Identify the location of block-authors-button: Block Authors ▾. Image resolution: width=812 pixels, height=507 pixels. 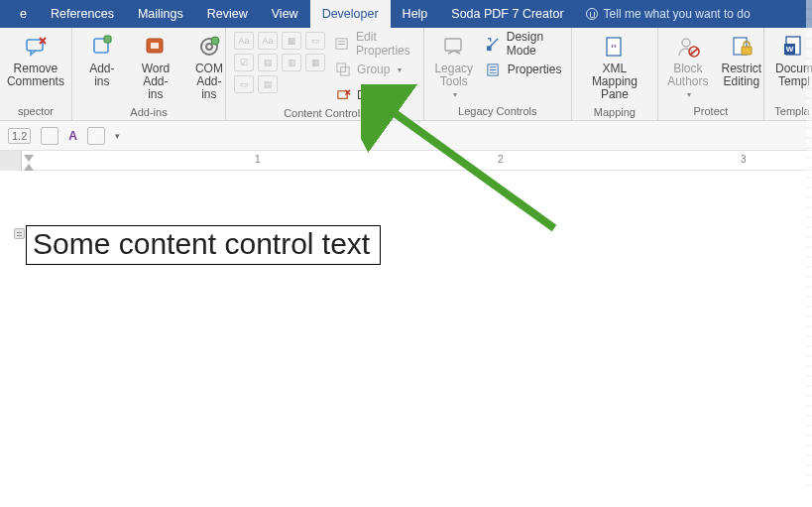
(688, 67).